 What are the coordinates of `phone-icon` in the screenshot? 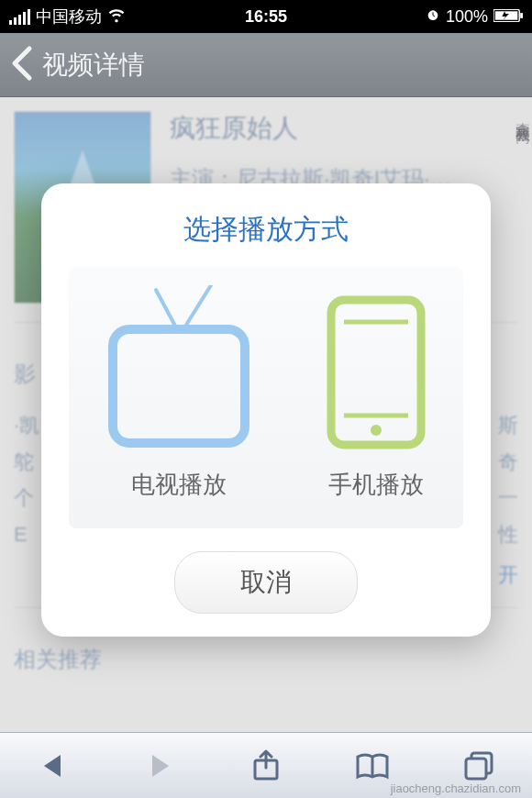 It's located at (376, 368).